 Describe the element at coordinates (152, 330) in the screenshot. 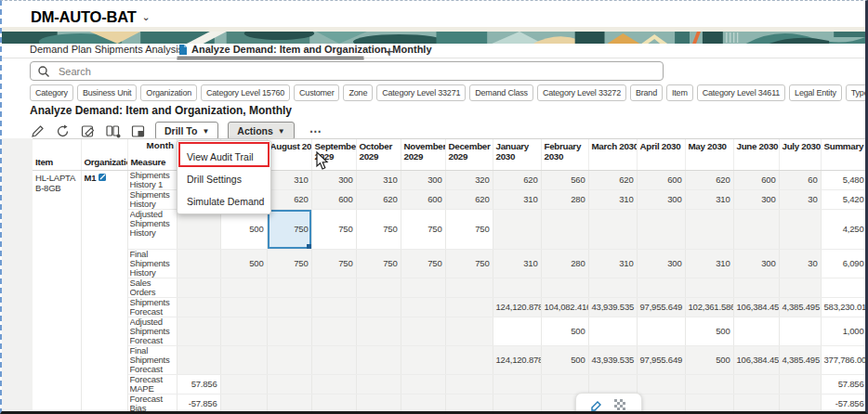

I see `measure-cell: Adjusted Shipments Forecast` at that location.